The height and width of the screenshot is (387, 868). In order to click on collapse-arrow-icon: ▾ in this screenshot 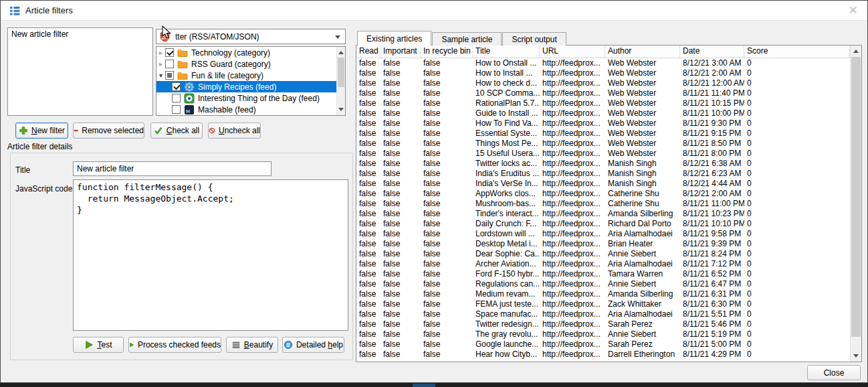, I will do `click(160, 75)`.